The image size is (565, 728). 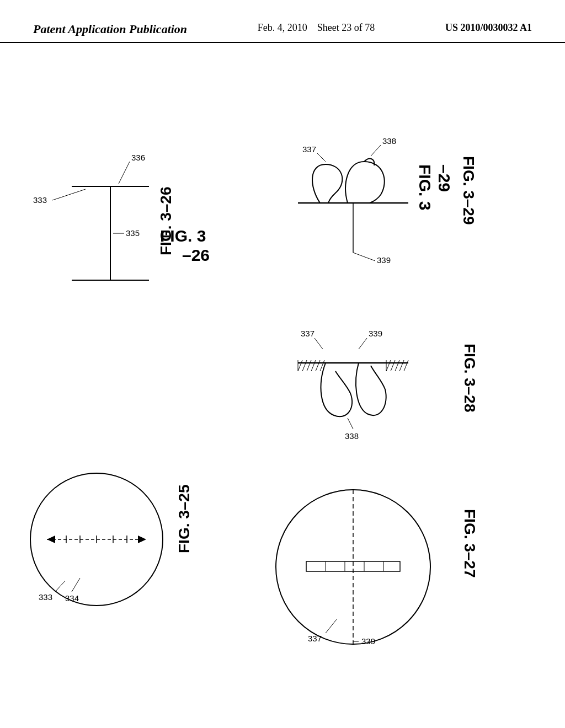 What do you see at coordinates (166, 221) in the screenshot?
I see `fig-3-26-label: FIG. 3–26` at bounding box center [166, 221].